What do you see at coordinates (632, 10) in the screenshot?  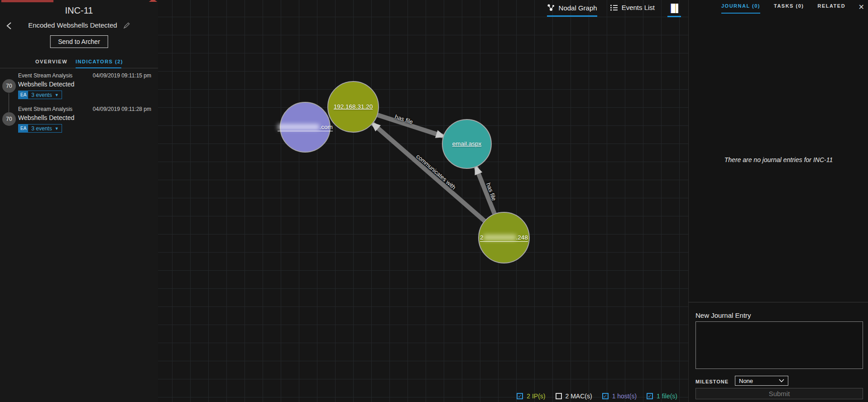 I see `view-events-list: Events List` at bounding box center [632, 10].